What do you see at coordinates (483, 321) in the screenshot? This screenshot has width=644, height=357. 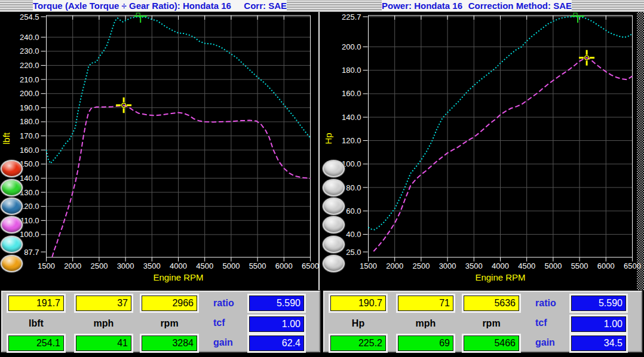 I see `power-readout-panel: 190.7 71 5636 Hp mph rpm 225.2 69 5466 r…` at bounding box center [483, 321].